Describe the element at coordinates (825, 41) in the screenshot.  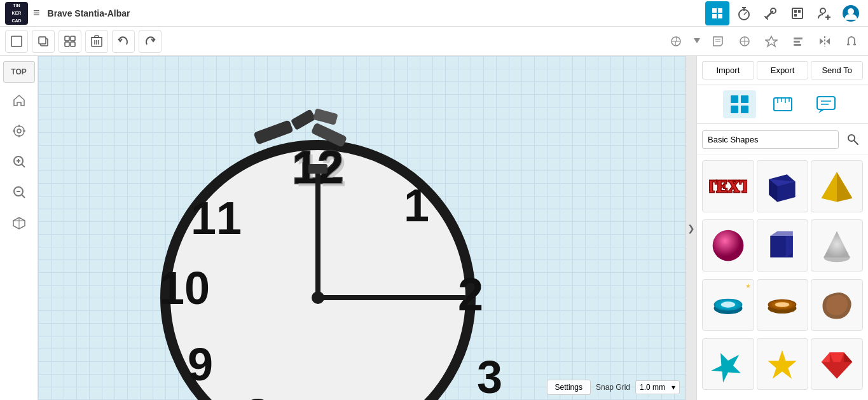
I see `mirror-button` at that location.